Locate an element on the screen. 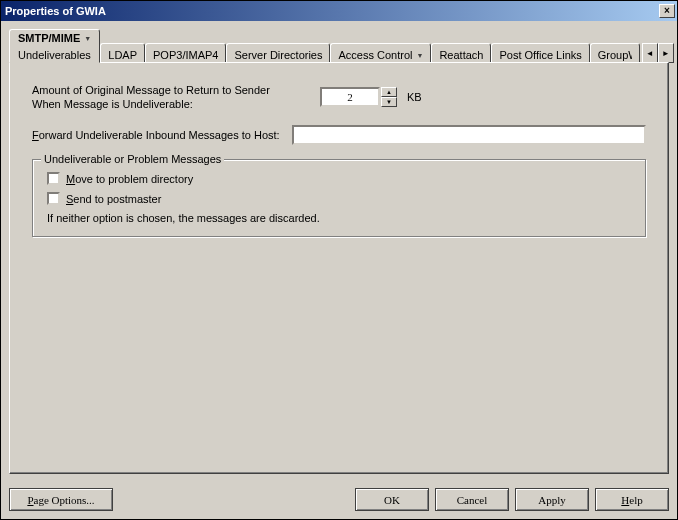  send-label: Send to postmaster is located at coordinates (114, 199).